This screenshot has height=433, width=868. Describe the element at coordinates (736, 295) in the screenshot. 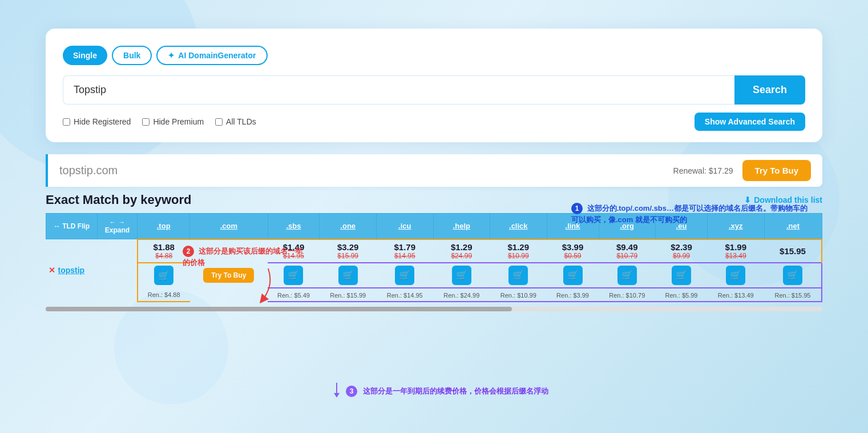

I see `ren-xyz-text: Ren.: $13.49` at that location.